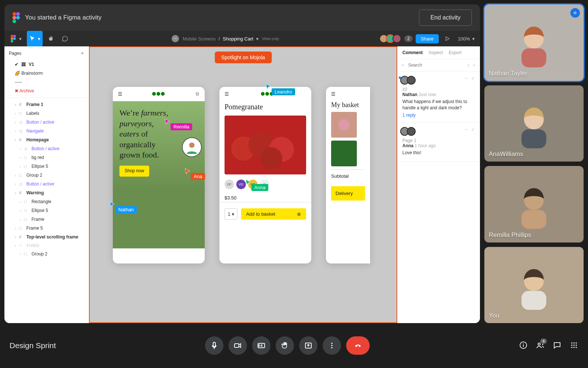 Image resolution: width=588 pixels, height=368 pixels. Describe the element at coordinates (197, 94) in the screenshot. I see `cart-icon` at that location.